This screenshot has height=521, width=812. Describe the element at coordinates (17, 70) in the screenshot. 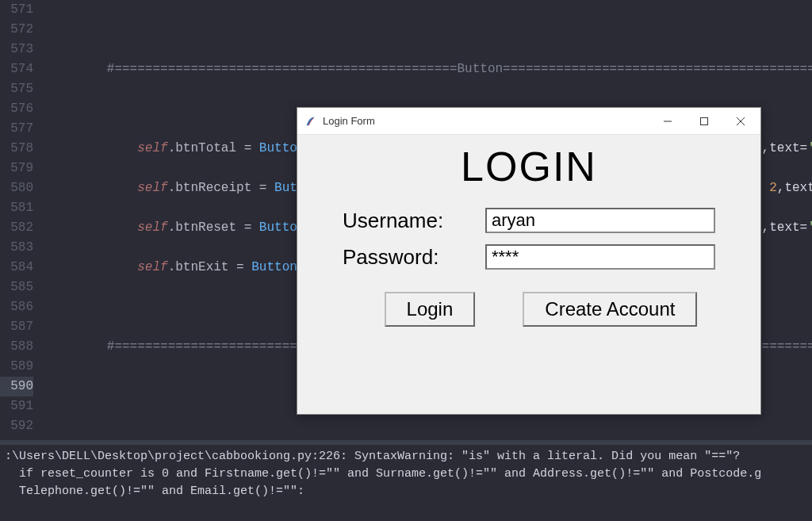

I see `line-number: 574` at that location.